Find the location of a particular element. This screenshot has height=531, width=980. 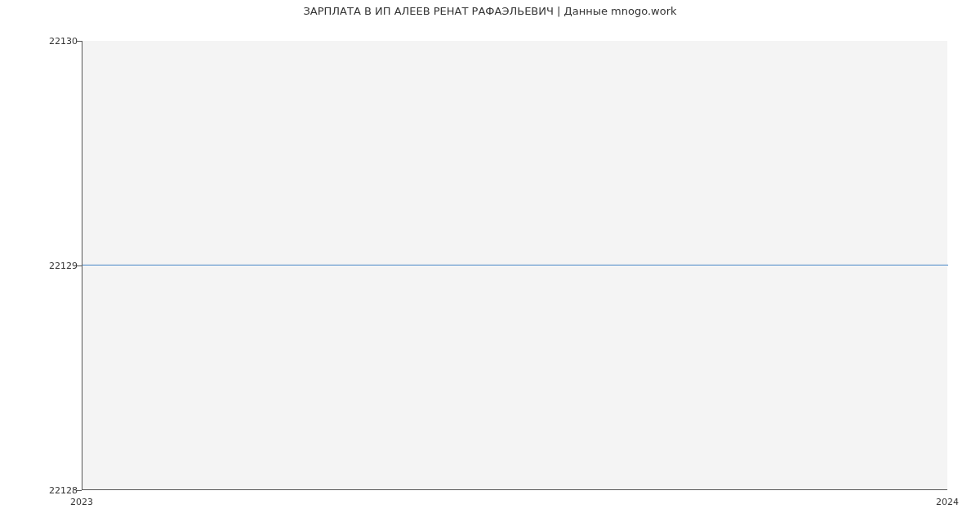

xtick-label-1: 2024 is located at coordinates (947, 502).